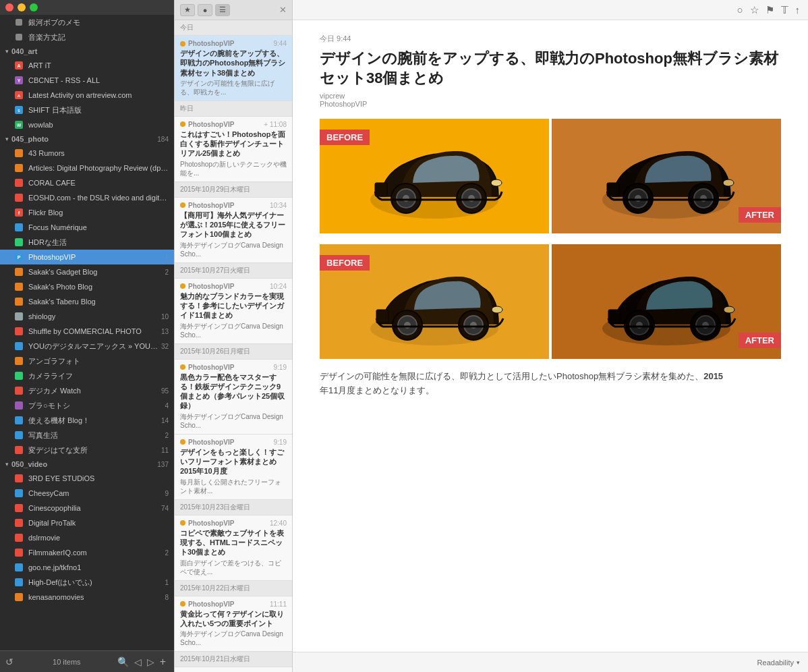  Describe the element at coordinates (87, 22) in the screenshot. I see `sidebar-item-ginkabox: 銀河ボブのメモ` at that location.